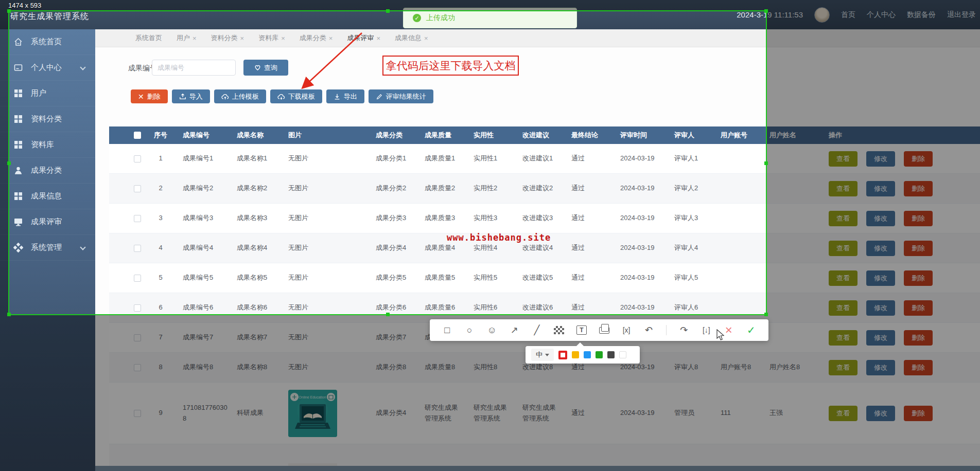 This screenshot has width=980, height=471. I want to click on tab-result-info: 成果信息×, so click(412, 38).